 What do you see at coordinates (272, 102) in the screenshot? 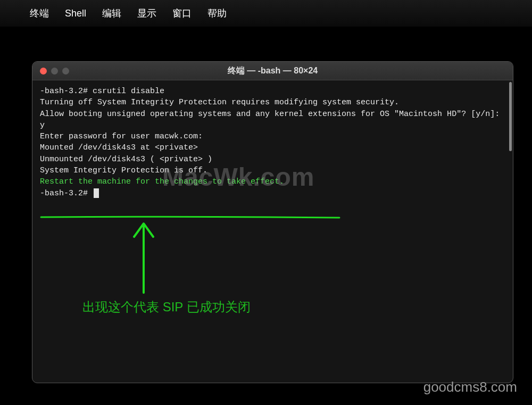
I see `terminal-line: Turning off System Integrity Protection …` at bounding box center [272, 102].